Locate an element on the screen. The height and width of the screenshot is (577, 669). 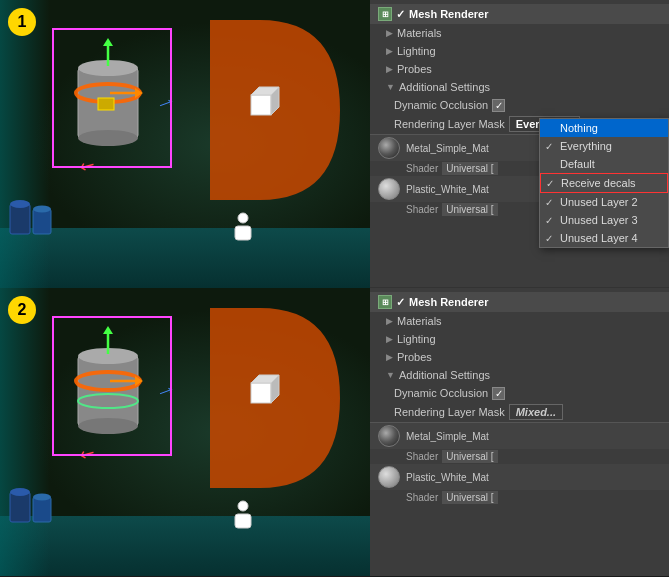
dropdown-menu-1: Nothing ✓ Everything Default ✓ Receive d… is located at coordinates (604, 183).